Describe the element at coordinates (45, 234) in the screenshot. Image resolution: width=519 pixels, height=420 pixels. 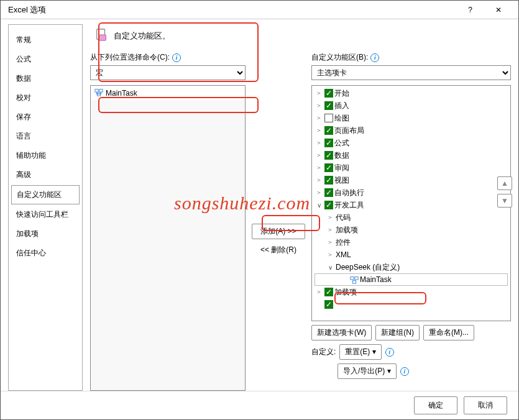
I see `sidebar-item: 加载项` at that location.